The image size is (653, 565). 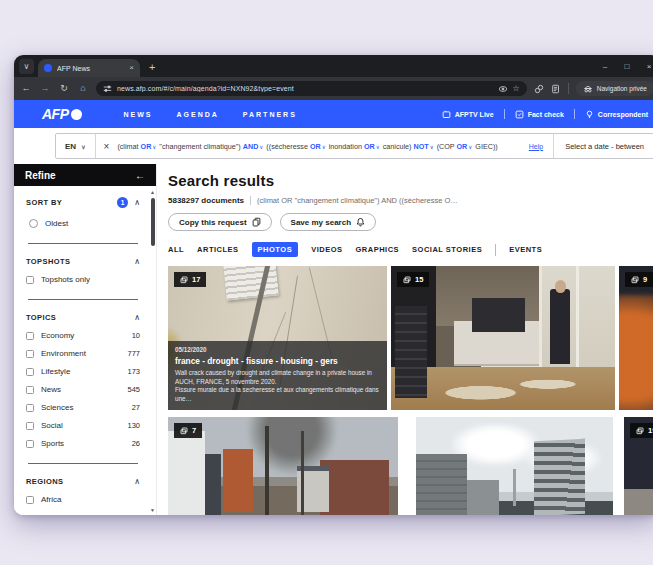 I want to click on afp-logo: AFP, so click(x=62, y=114).